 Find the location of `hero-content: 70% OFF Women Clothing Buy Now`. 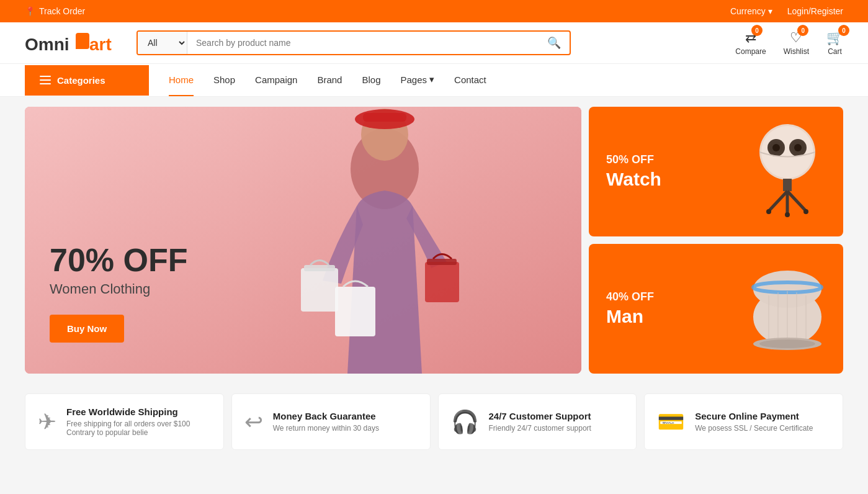

hero-content: 70% OFF Women Clothing Buy Now is located at coordinates (119, 297).